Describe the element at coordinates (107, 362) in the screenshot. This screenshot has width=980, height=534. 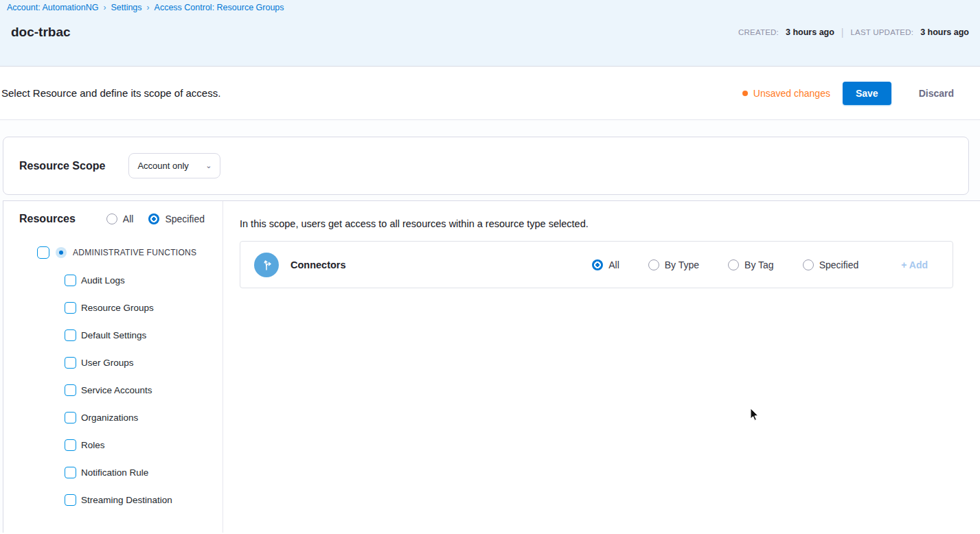
I see `tree-item-label: User Groups` at that location.